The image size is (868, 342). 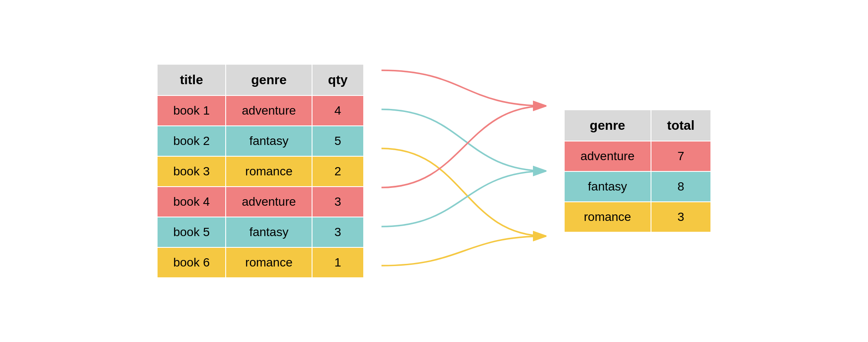 What do you see at coordinates (638, 187) in the screenshot?
I see `right-table-row: fantasy8` at bounding box center [638, 187].